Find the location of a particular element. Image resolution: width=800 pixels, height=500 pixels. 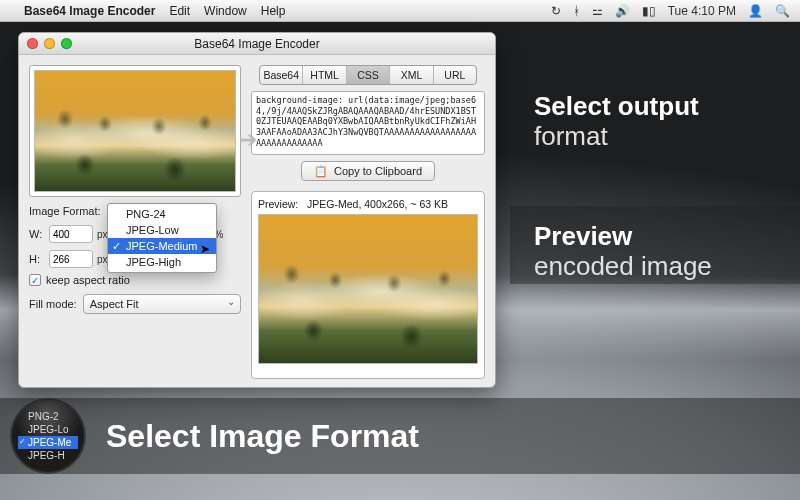

zoom-button is located at coordinates (66, 44).